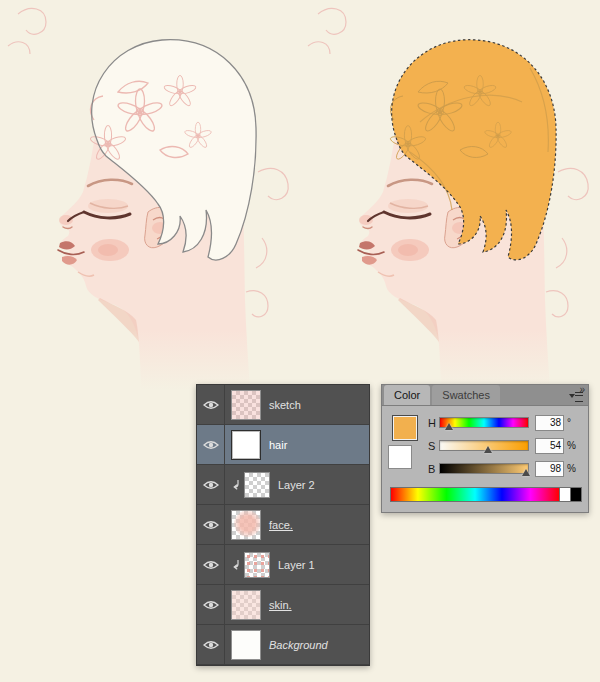  Describe the element at coordinates (283, 525) in the screenshot. I see `layers-panel: sketch hair` at that location.